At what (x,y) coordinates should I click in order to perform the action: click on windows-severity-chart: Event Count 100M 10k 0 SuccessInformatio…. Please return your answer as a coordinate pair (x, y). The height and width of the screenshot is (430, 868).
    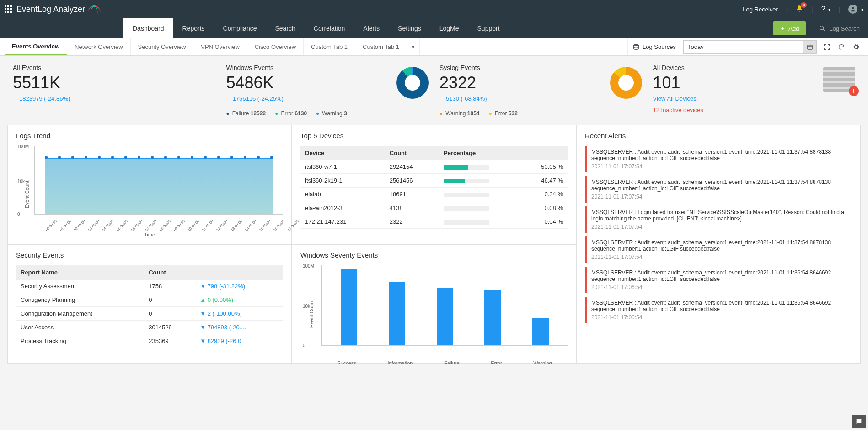
    Looking at the image, I should click on (434, 311).